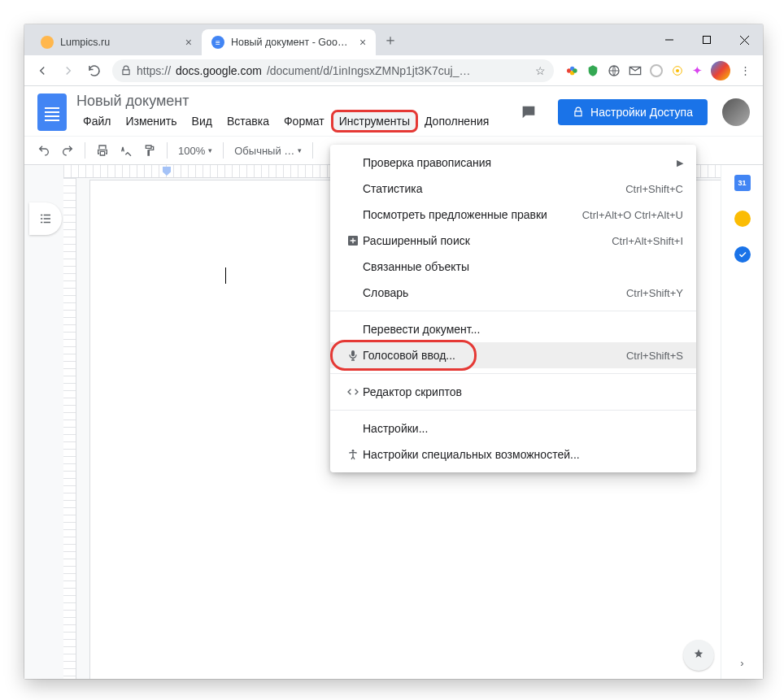  I want to click on docs-logo, so click(52, 112).